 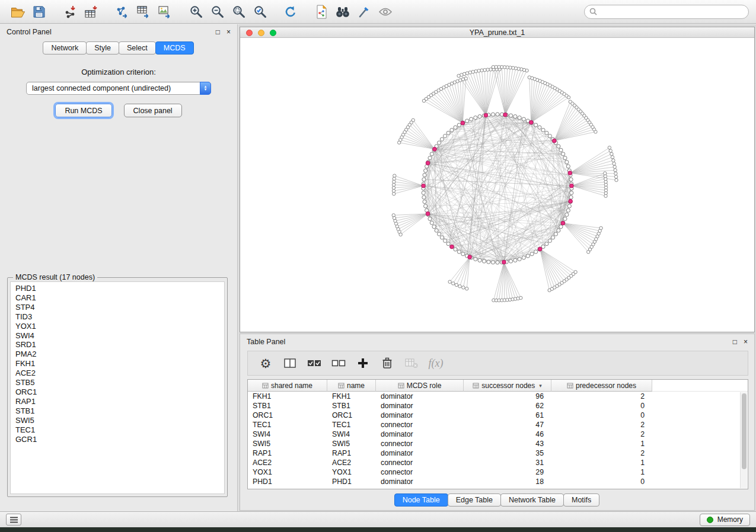 I want to click on column-header-shared-name: shared name, so click(x=288, y=386).